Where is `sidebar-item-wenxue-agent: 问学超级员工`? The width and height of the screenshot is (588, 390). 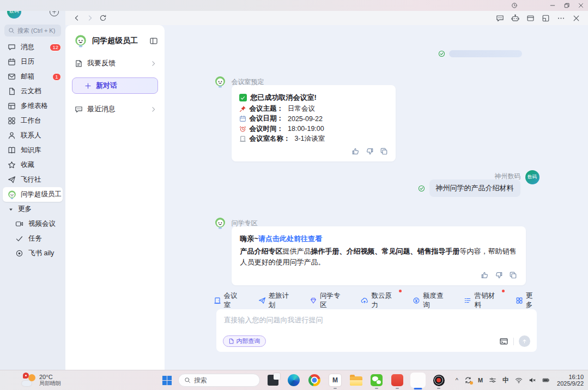 sidebar-item-wenxue-agent: 问学超级员工 is located at coordinates (33, 194).